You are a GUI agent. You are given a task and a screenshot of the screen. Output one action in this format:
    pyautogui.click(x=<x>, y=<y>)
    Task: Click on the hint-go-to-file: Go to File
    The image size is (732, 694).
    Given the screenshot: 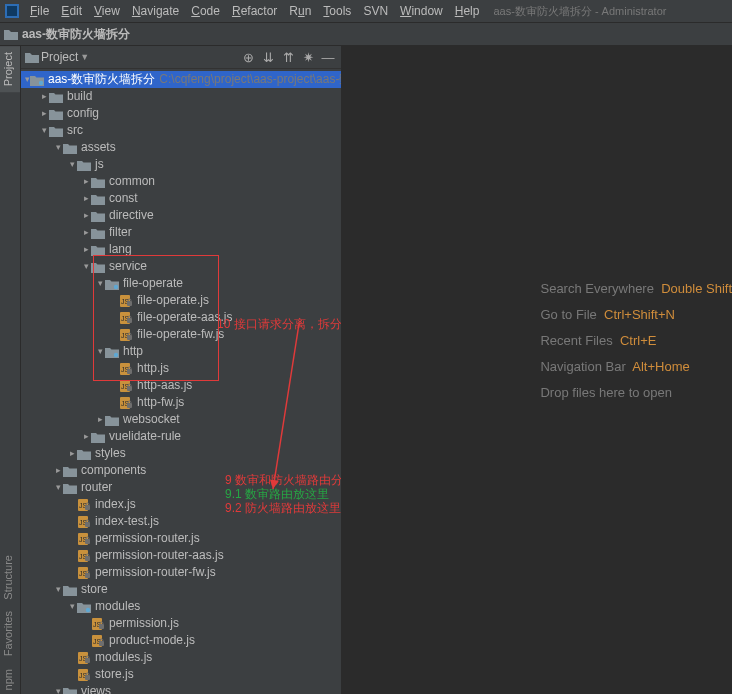 What is the action you would take?
    pyautogui.click(x=568, y=314)
    